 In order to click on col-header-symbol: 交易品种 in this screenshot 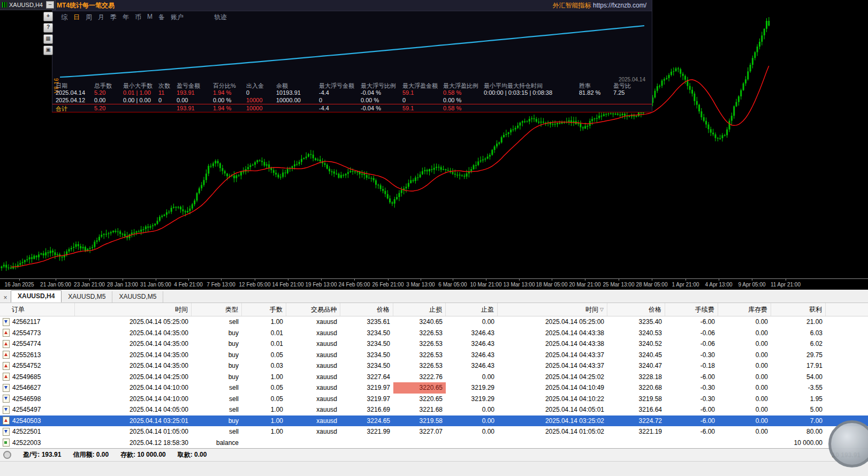, I will do `click(314, 309)`.